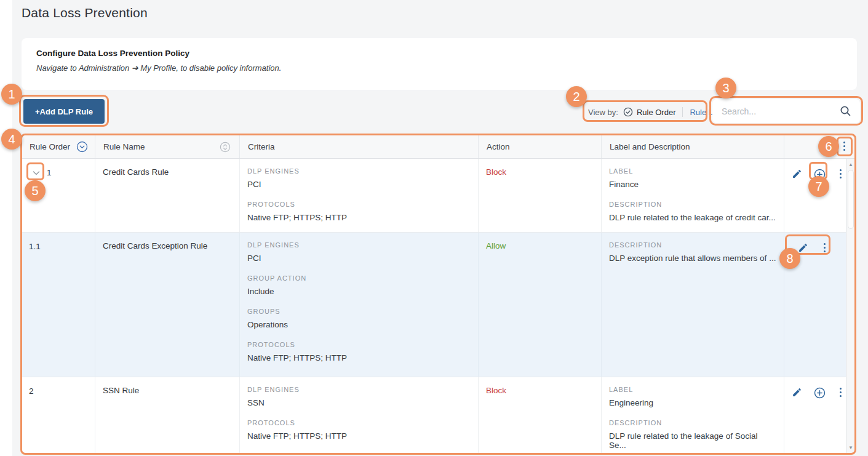 The height and width of the screenshot is (456, 868). I want to click on expand-row-chevron-icon, so click(36, 172).